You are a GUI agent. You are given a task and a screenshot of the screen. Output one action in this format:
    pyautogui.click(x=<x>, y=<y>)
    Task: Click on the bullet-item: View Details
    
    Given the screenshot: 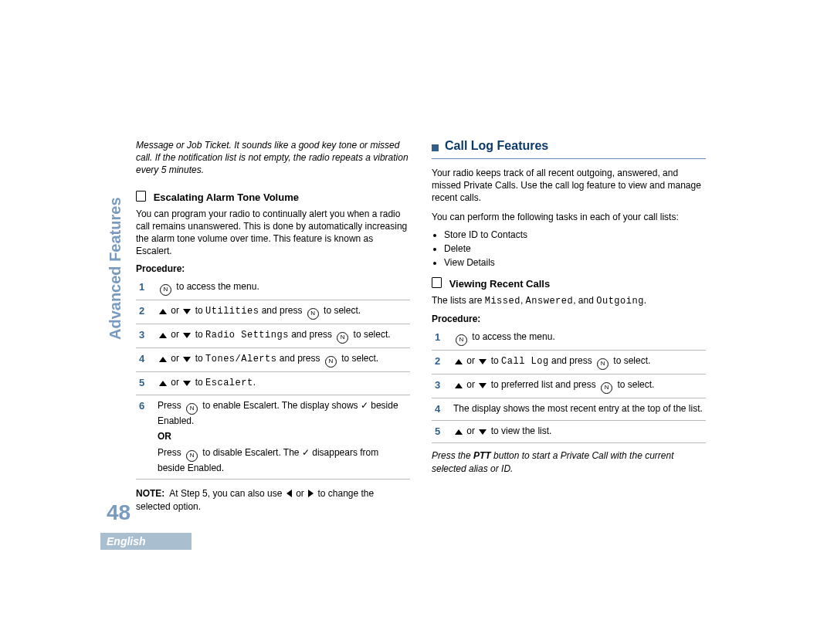 What is the action you would take?
    pyautogui.click(x=575, y=263)
    